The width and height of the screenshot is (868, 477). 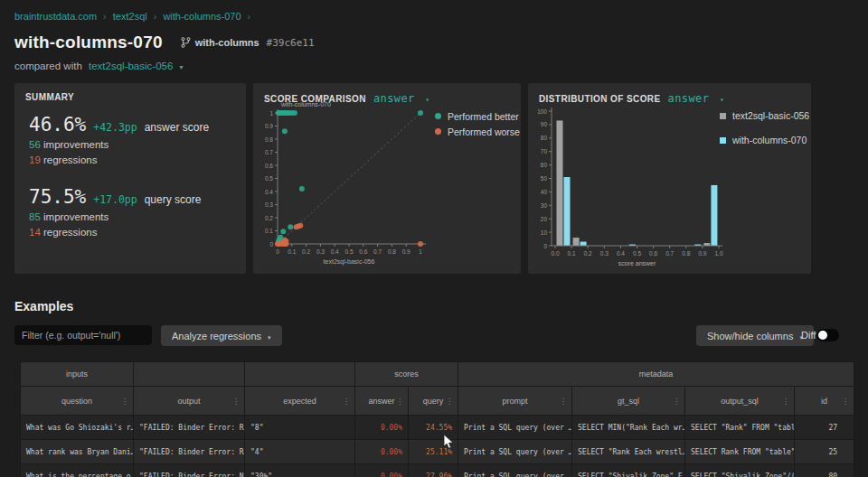 I want to click on answer-score-value: 46.6%, so click(x=58, y=125).